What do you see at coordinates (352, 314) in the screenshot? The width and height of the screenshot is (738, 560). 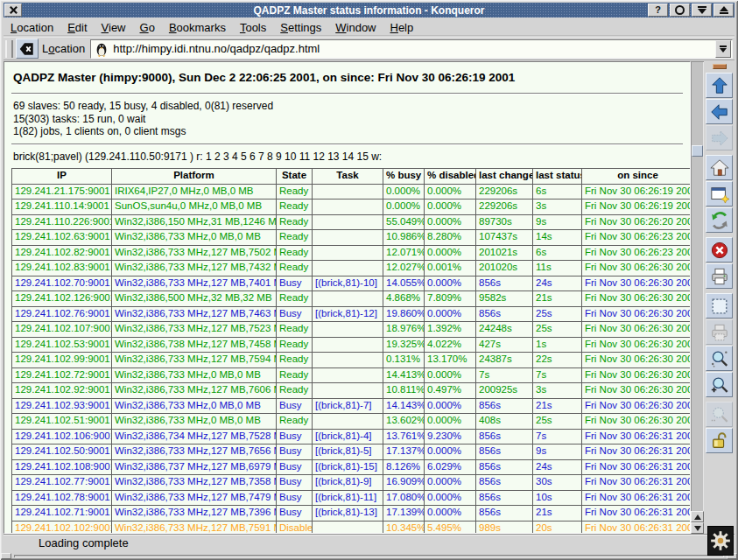 I see `table-row: 129.241.102.76:9001Win32,i386,733 MHz,12…` at bounding box center [352, 314].